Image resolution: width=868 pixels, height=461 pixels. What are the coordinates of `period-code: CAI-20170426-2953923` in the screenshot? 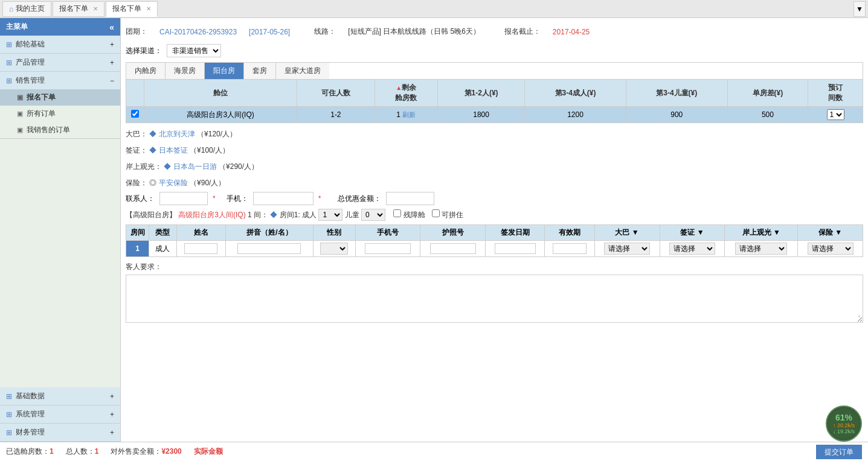 It's located at (198, 32).